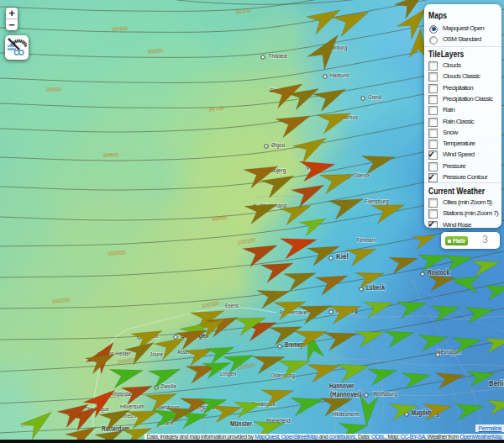 This screenshot has width=504, height=443. Describe the element at coordinates (121, 29) in the screenshot. I see `svg-text: 99400` at that location.